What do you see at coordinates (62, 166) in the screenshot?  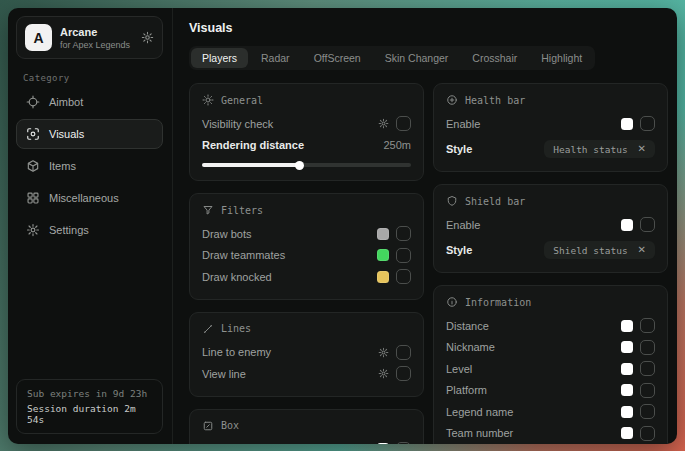 I see `sidebar-item-label: Items` at bounding box center [62, 166].